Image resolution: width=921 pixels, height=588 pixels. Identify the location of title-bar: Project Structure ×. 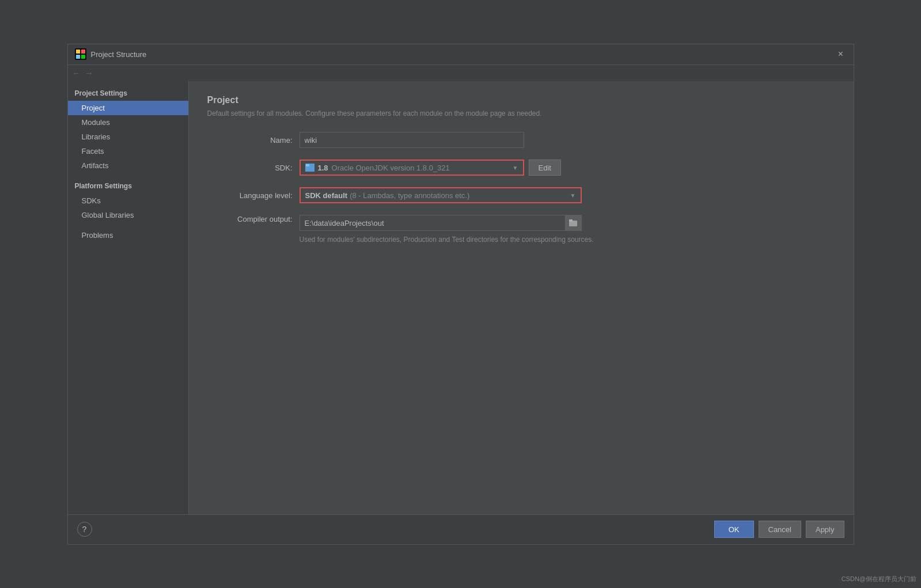
(461, 55).